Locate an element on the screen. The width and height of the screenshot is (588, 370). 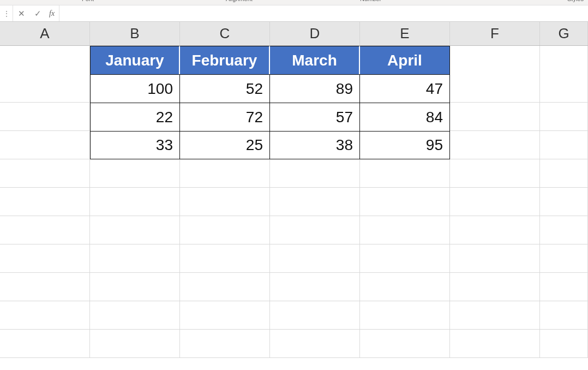
ribbon-strip: Font Alignment Number Styles is located at coordinates (294, 3).